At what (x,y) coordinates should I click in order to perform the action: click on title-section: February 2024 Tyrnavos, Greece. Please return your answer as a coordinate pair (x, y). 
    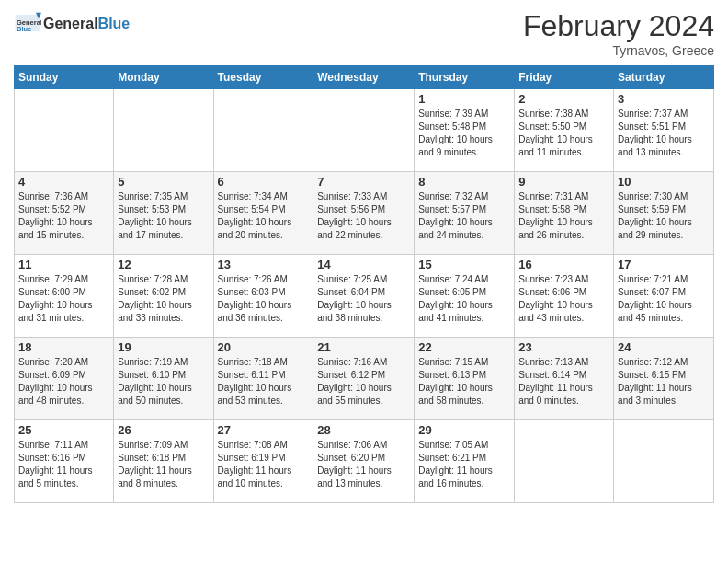
    Looking at the image, I should click on (619, 33).